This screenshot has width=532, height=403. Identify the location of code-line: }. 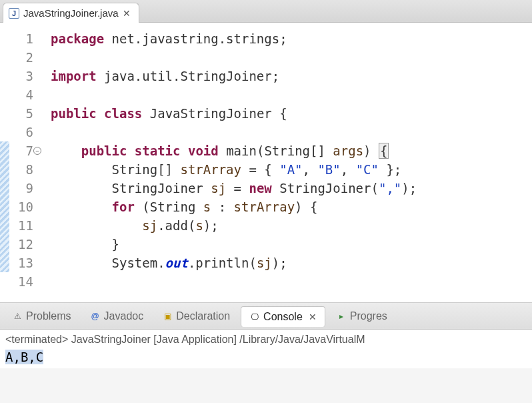
(85, 244).